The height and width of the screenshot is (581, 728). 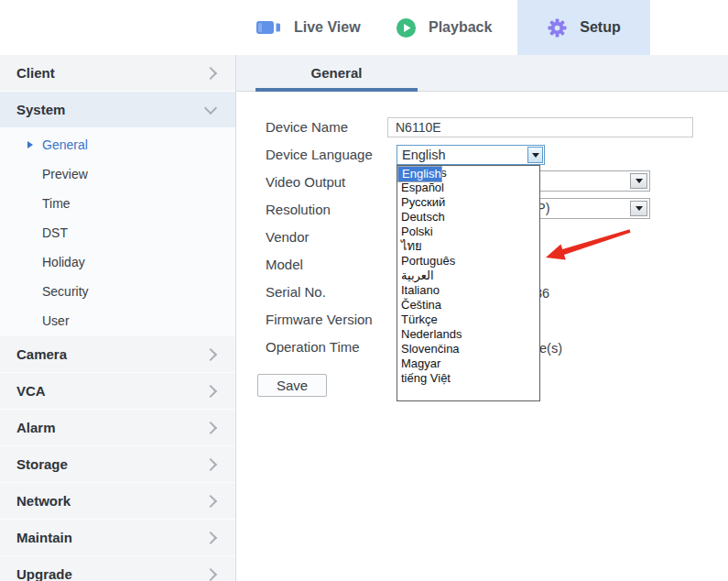 What do you see at coordinates (469, 283) in the screenshot?
I see `language-dropdown-list: EnglishFrançaisEspañolРусскийDeutschPols…` at bounding box center [469, 283].